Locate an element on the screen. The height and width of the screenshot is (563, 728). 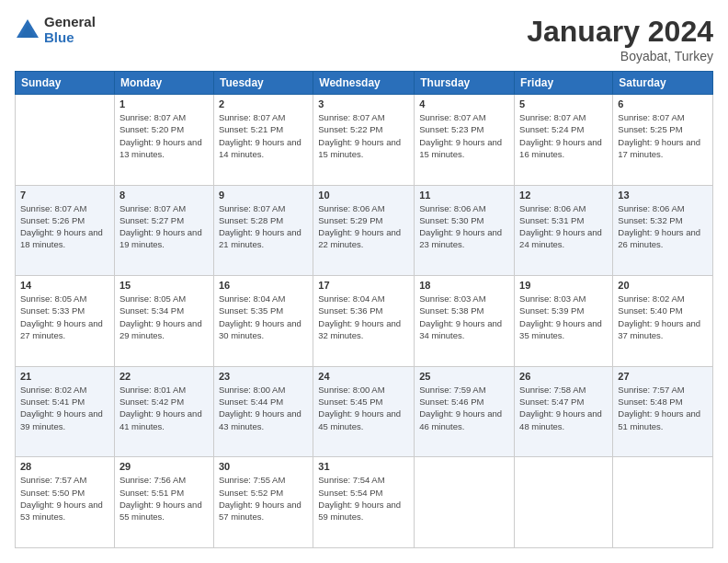
day-cell: 12 Sunrise: 8:06 AMSunset: 5:31 PMDaylig… is located at coordinates (564, 230).